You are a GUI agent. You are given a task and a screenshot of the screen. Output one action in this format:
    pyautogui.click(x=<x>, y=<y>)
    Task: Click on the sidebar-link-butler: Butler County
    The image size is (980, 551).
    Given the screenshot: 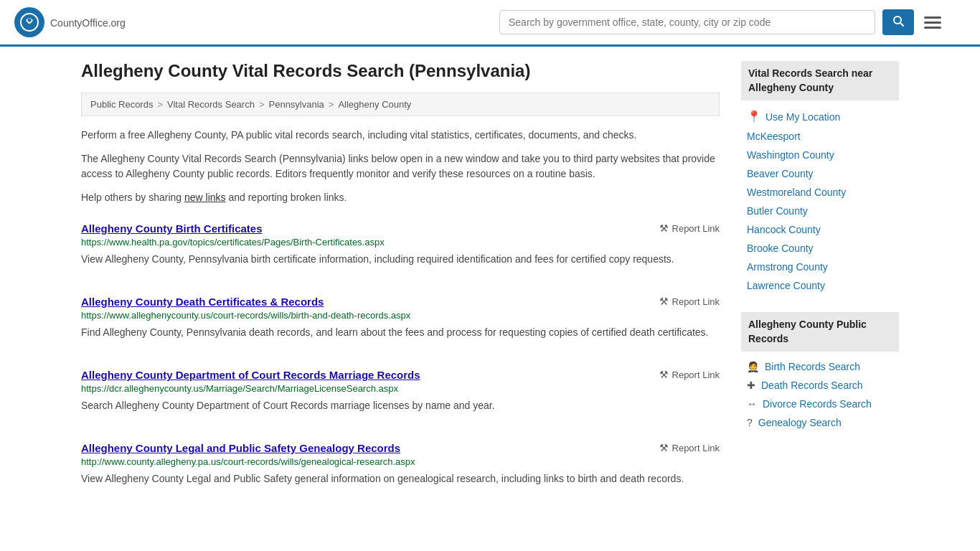 What is the action you would take?
    pyautogui.click(x=820, y=211)
    